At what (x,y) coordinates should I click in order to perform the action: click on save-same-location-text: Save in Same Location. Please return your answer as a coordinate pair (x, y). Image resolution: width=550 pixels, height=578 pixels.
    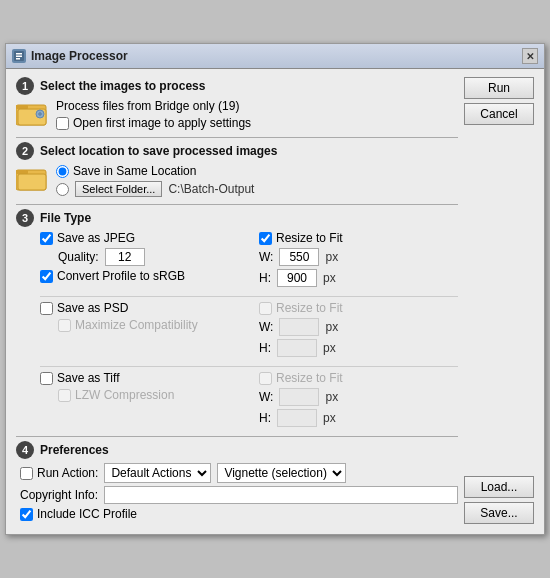
    Looking at the image, I should click on (134, 171).